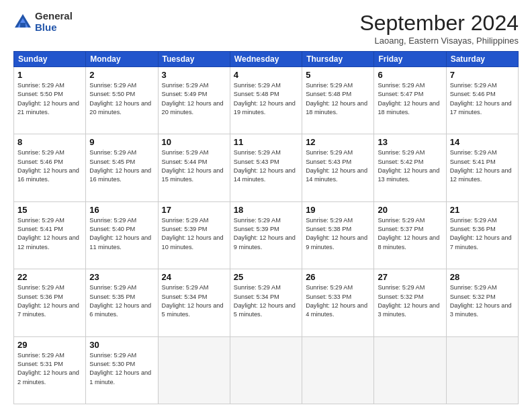 The image size is (532, 411). What do you see at coordinates (23, 22) in the screenshot?
I see `logo-icon` at bounding box center [23, 22].